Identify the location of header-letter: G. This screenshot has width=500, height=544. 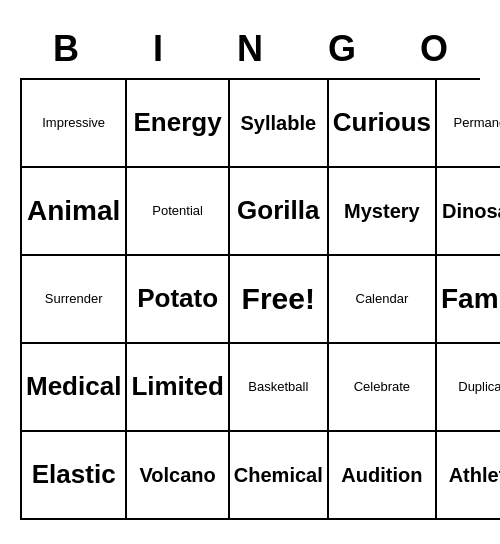
(342, 49).